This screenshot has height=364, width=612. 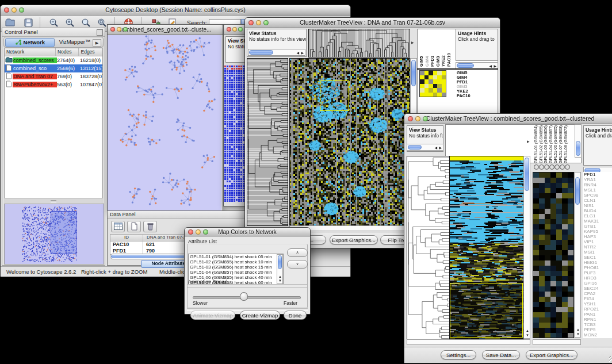 I want to click on attribute-table-icon, so click(x=118, y=227).